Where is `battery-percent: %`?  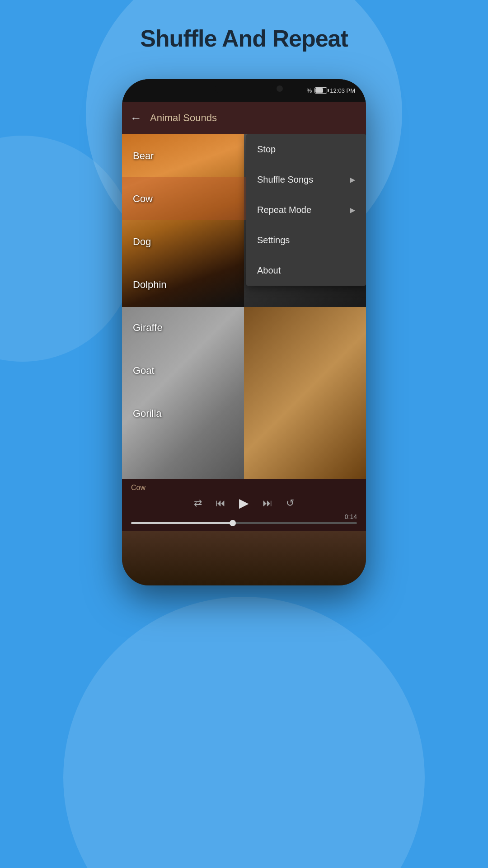 battery-percent: % is located at coordinates (310, 90).